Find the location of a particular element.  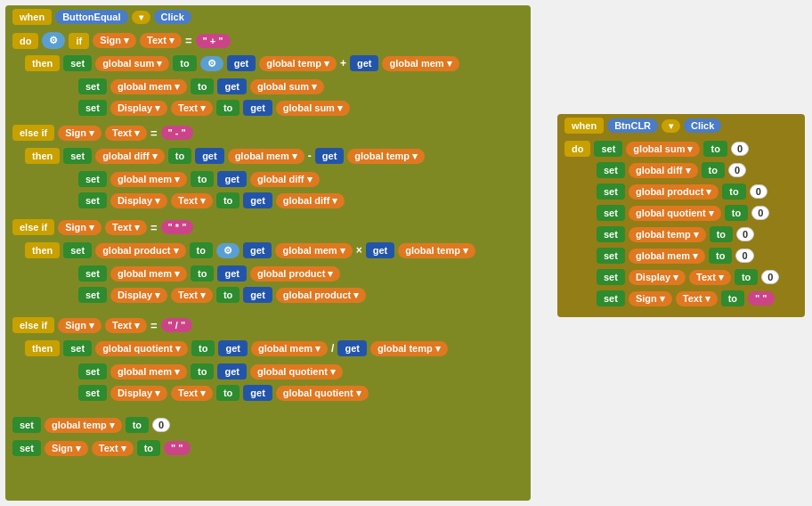

global-temp-var-4: global temp ▾ is located at coordinates (410, 349).